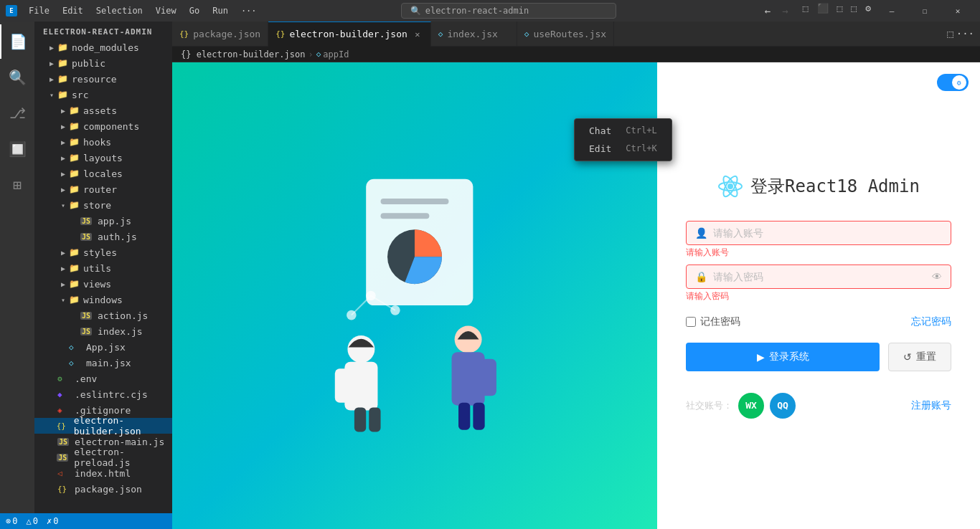  Describe the element at coordinates (14, 521) in the screenshot. I see `error-count: 0` at that location.